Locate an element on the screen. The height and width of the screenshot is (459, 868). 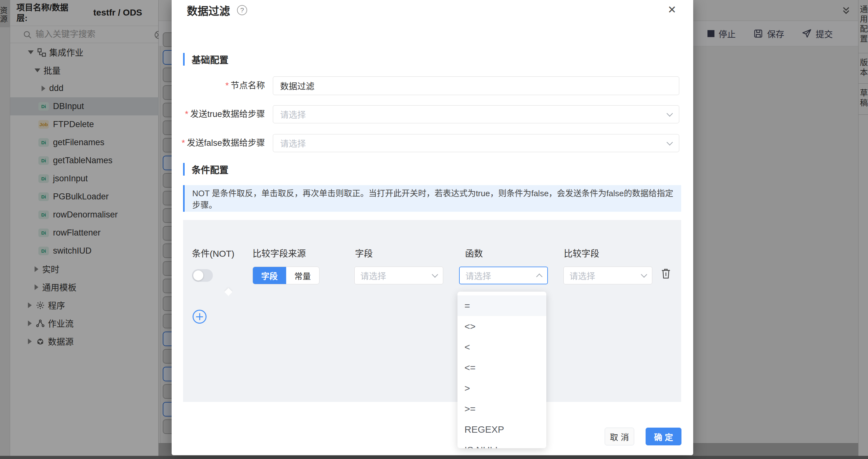
ok-button: 确定 is located at coordinates (663, 436).